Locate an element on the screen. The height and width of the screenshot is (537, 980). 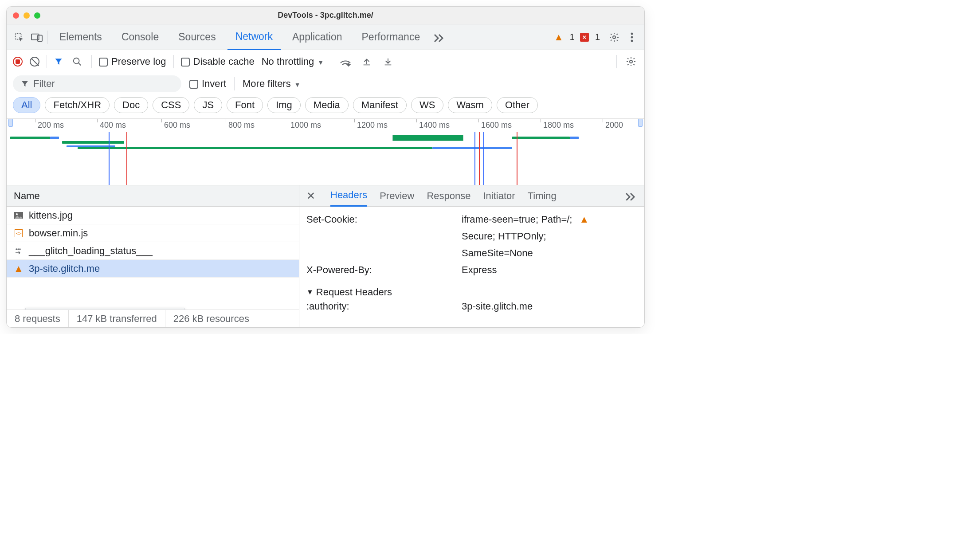
filter-toggle-icon is located at coordinates (59, 62).